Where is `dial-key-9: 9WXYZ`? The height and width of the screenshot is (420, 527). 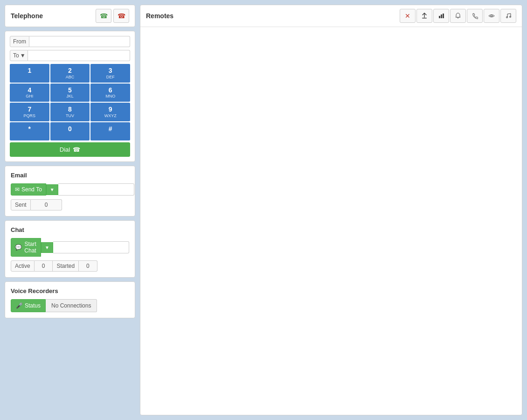 dial-key-9: 9WXYZ is located at coordinates (110, 112).